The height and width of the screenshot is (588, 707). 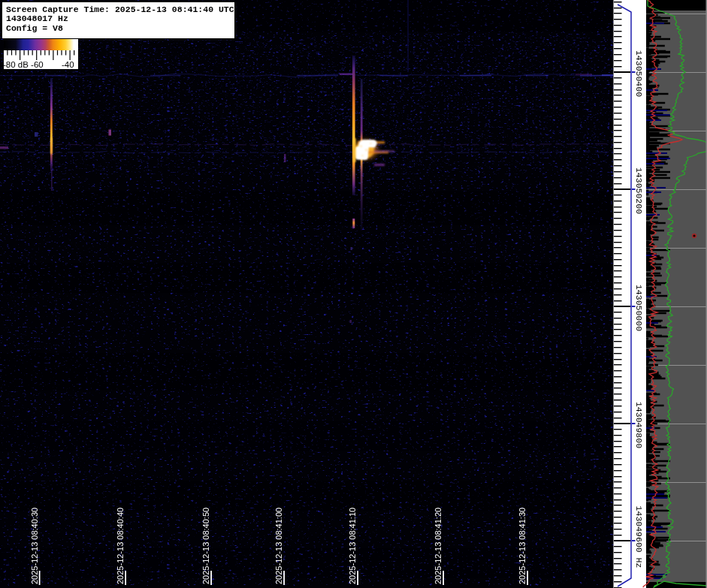 What do you see at coordinates (68, 65) in the screenshot?
I see `svg-text: -40` at bounding box center [68, 65].